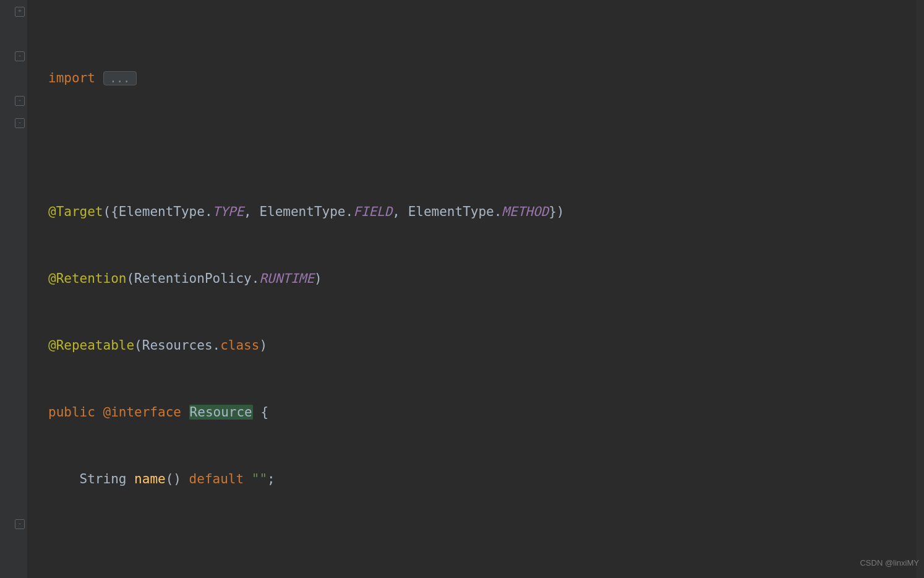 The width and height of the screenshot is (924, 578). What do you see at coordinates (920, 289) in the screenshot?
I see `vertical-scrollbar` at bounding box center [920, 289].